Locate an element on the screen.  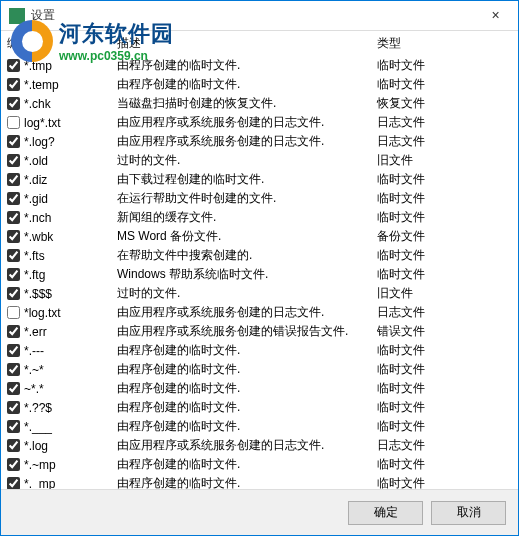
row-ext: *.err is located at coordinates (36, 332).